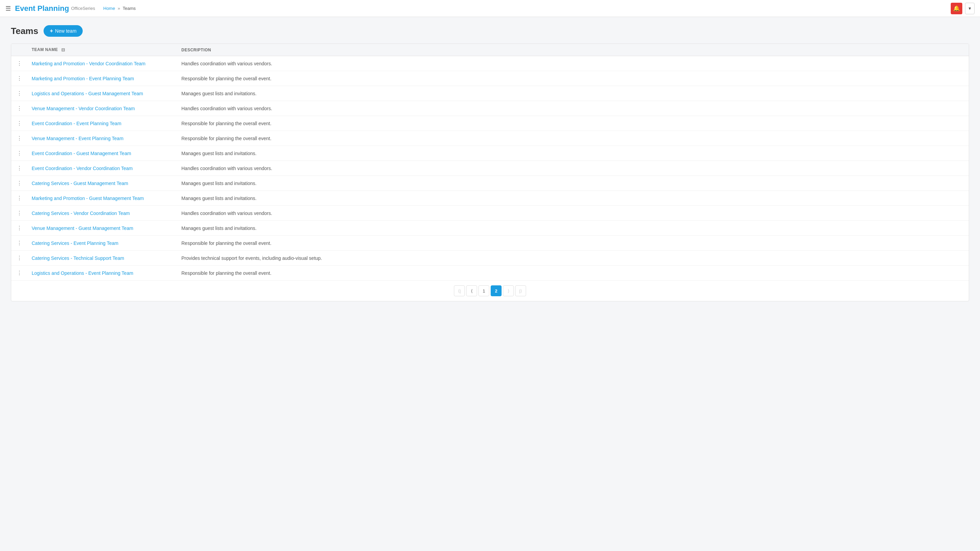  I want to click on row-name-cell: Event Coordination - Guest Management Te…, so click(102, 154).